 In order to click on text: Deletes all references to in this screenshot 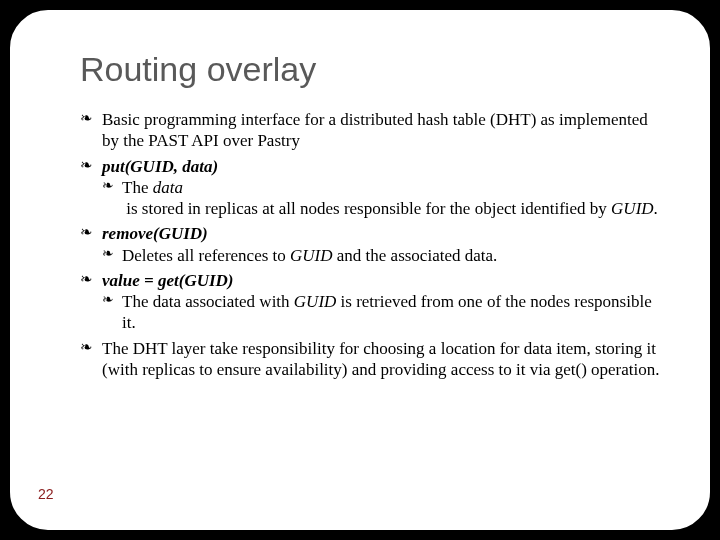, I will do `click(206, 256)`.